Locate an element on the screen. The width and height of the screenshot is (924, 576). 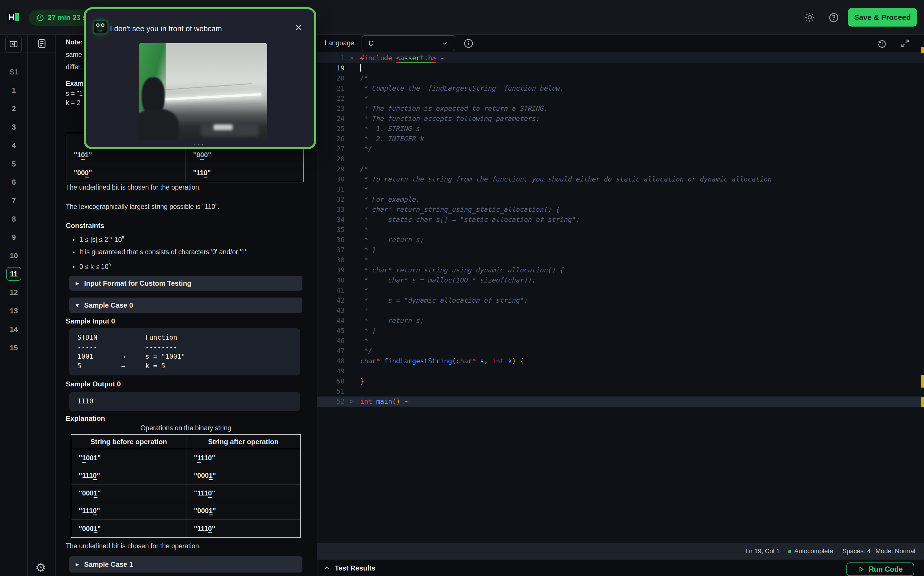
language-info-button is located at coordinates (468, 43).